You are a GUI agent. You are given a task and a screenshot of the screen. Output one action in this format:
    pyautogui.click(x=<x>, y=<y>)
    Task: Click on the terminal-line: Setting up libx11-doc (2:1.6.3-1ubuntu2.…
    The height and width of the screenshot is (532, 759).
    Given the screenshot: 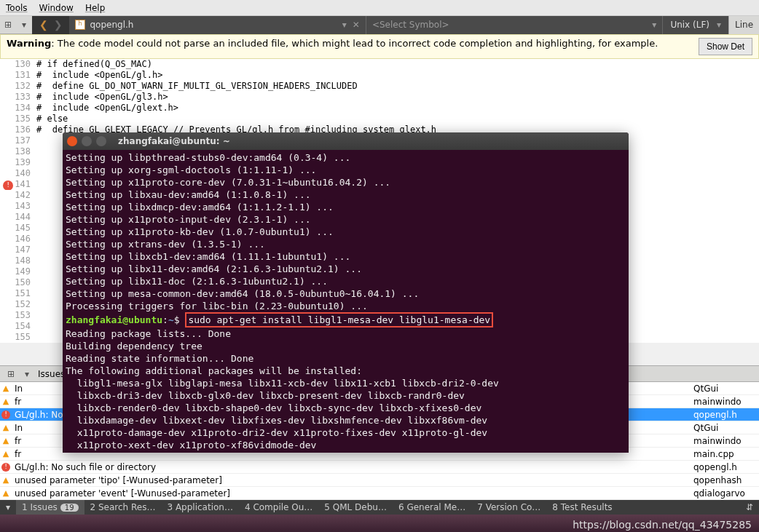 What is the action you would take?
    pyautogui.click(x=345, y=281)
    